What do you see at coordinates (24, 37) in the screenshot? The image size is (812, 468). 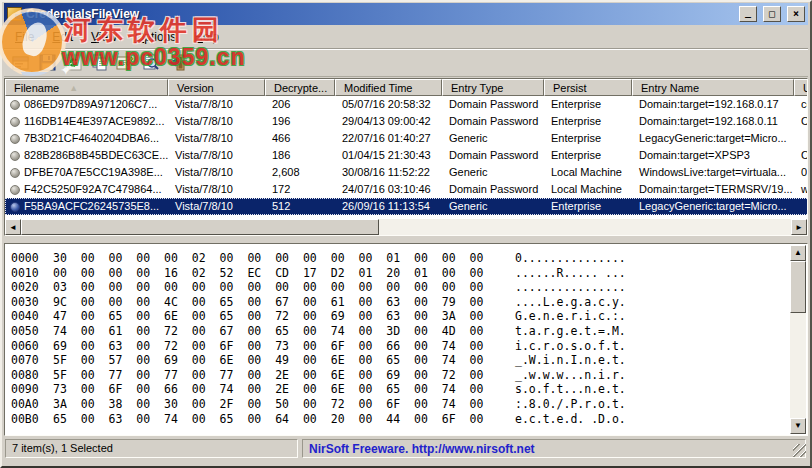 I see `menu-item-file: File` at bounding box center [24, 37].